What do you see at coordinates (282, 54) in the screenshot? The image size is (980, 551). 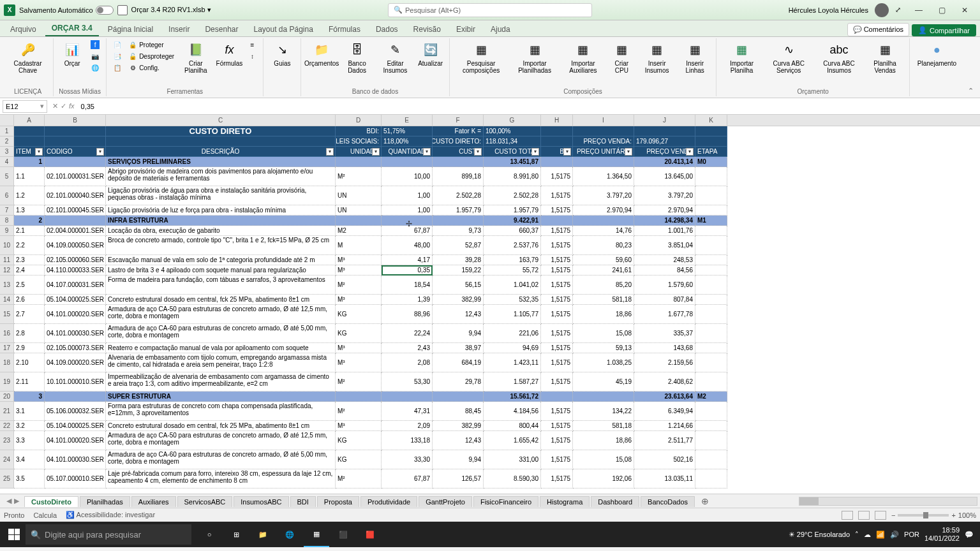 I see `guias-button: ↘Guias` at bounding box center [282, 54].